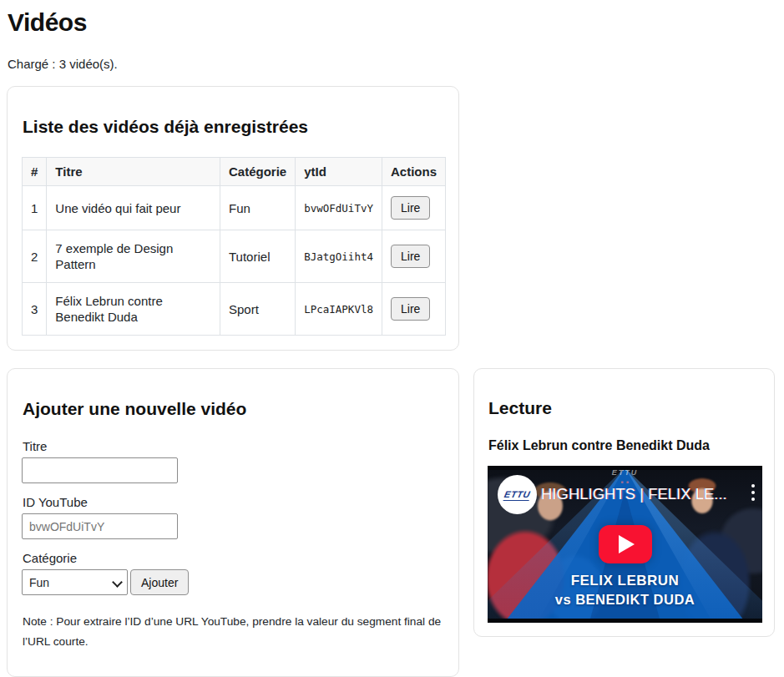 The height and width of the screenshot is (677, 784). What do you see at coordinates (339, 209) in the screenshot?
I see `cell-ytid: bvwOFdUiTvY` at bounding box center [339, 209].